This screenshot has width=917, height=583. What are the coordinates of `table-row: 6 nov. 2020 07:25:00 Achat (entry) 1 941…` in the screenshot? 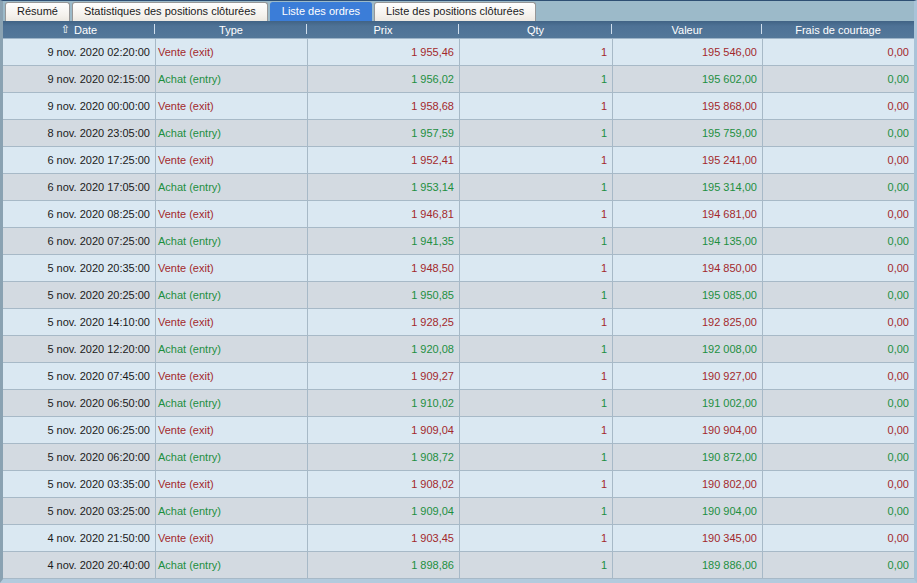 It's located at (458, 242).